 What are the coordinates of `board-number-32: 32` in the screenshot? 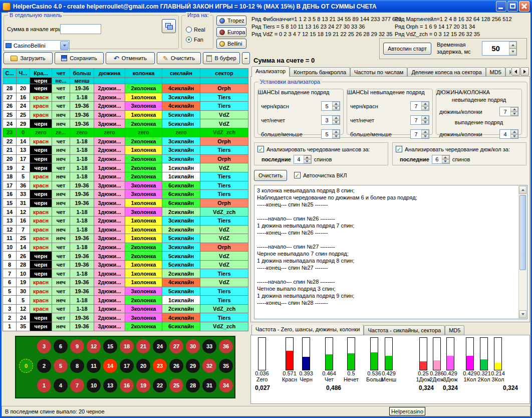 It's located at (209, 366).